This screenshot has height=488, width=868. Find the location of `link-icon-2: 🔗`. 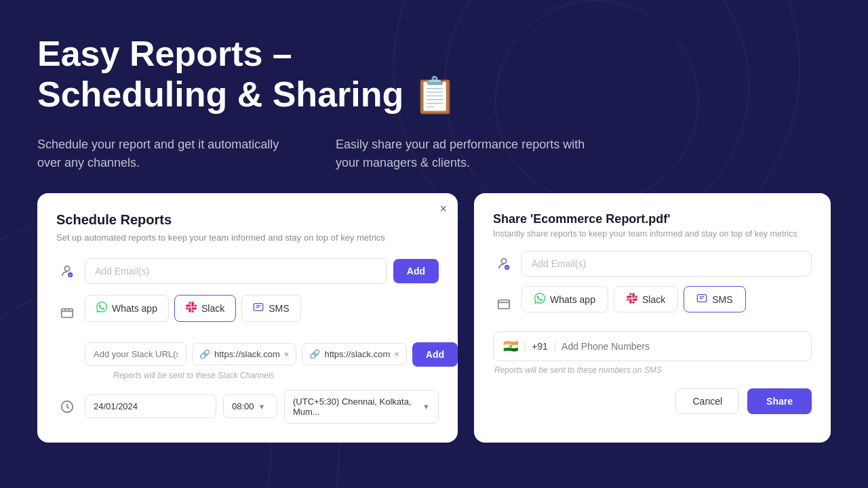

link-icon-2: 🔗 is located at coordinates (315, 354).